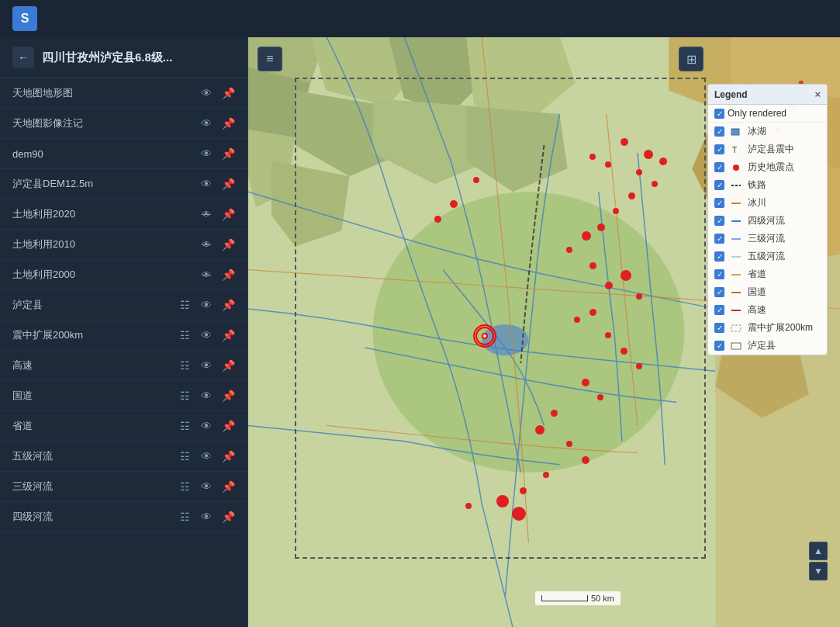 The image size is (840, 627). I want to click on layer-name: 泸定县DEM12.5m, so click(105, 184).